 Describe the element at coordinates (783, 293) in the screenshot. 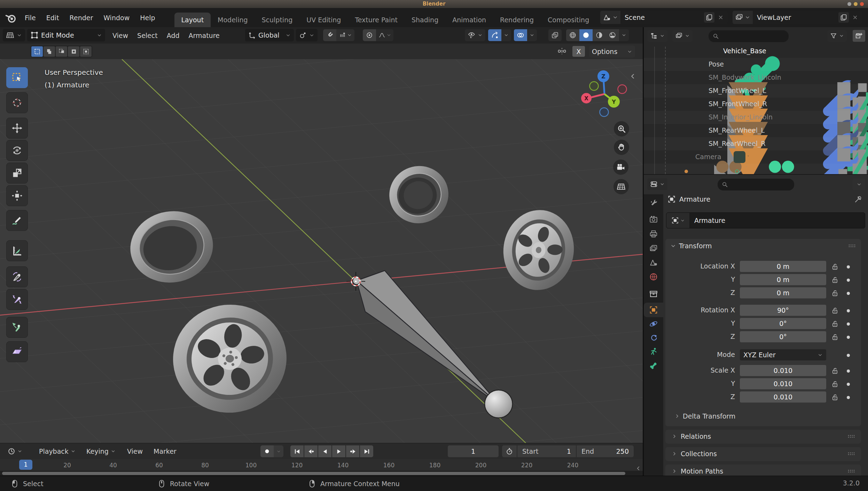

I see `location-z-field: 0 m` at that location.